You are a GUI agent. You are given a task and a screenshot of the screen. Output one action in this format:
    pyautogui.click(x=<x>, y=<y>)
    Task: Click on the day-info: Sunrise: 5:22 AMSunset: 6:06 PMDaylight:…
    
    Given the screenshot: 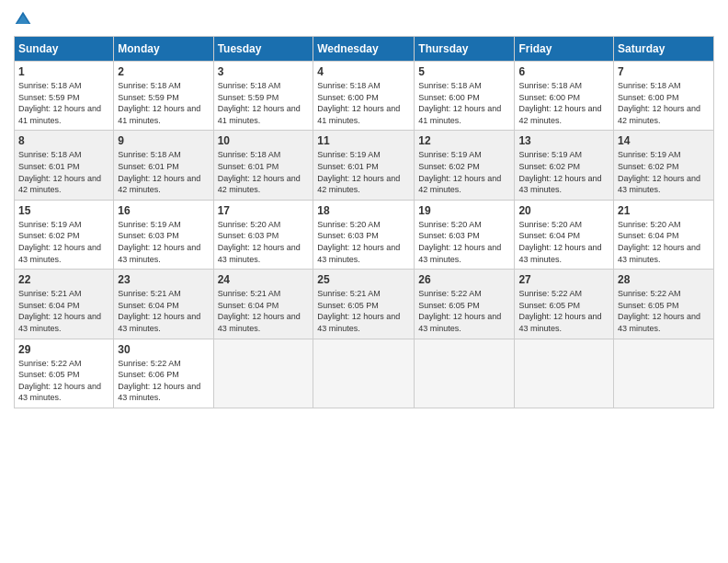 What is the action you would take?
    pyautogui.click(x=164, y=381)
    